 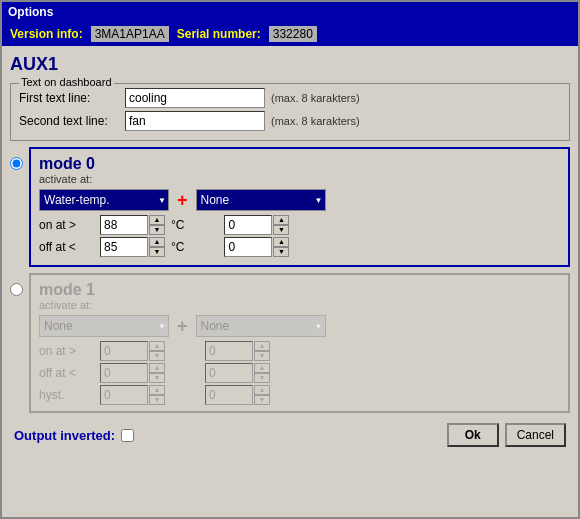 I want to click on first-text-label: First text line:, so click(x=69, y=98).